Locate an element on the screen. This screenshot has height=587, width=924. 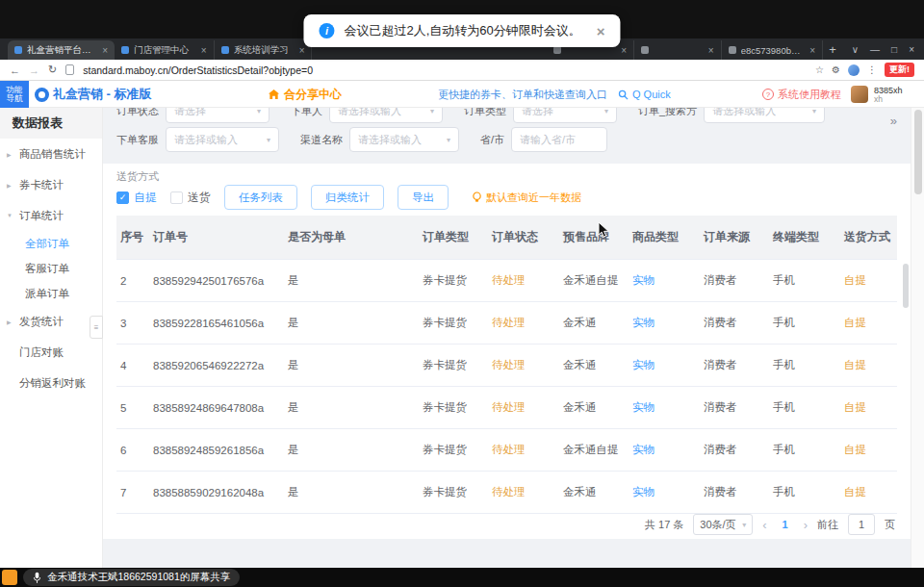
order-status-select: 请选择 ▾ is located at coordinates (218, 115).